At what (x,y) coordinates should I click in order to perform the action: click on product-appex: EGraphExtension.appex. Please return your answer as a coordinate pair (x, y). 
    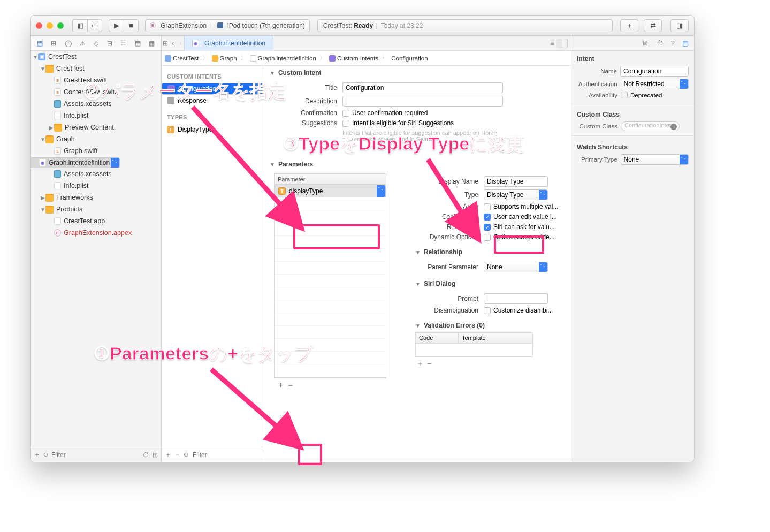
    Looking at the image, I should click on (96, 233).